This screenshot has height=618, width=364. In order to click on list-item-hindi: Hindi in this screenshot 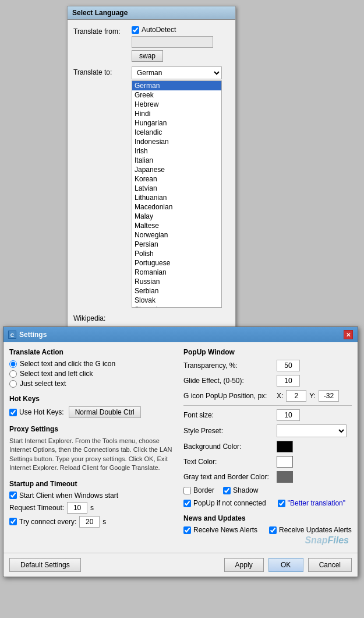, I will do `click(177, 114)`.